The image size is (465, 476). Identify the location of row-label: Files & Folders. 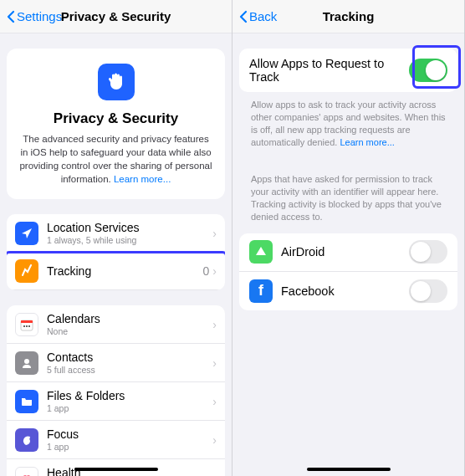
(130, 396).